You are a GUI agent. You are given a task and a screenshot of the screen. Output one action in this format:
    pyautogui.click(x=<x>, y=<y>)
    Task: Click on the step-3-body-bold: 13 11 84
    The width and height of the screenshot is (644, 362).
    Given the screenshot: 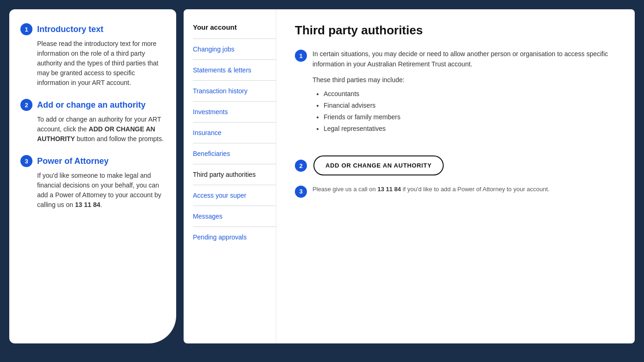 What is the action you would take?
    pyautogui.click(x=88, y=205)
    